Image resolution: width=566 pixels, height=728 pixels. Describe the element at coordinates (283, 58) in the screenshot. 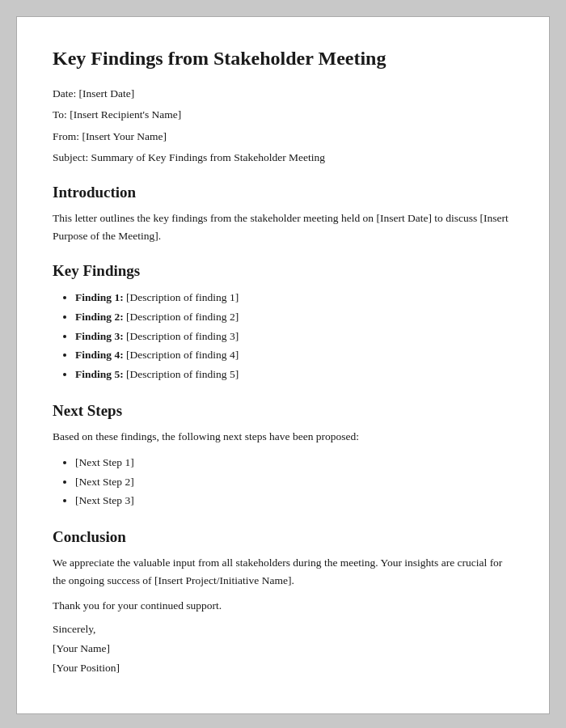

I see `document-title: Key Findings from Stakeholder Meeting` at that location.